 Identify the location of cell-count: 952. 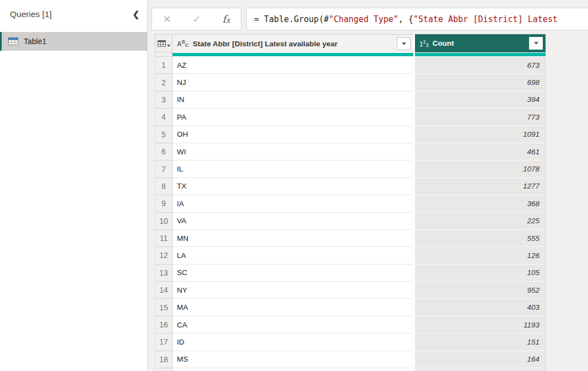
(481, 290).